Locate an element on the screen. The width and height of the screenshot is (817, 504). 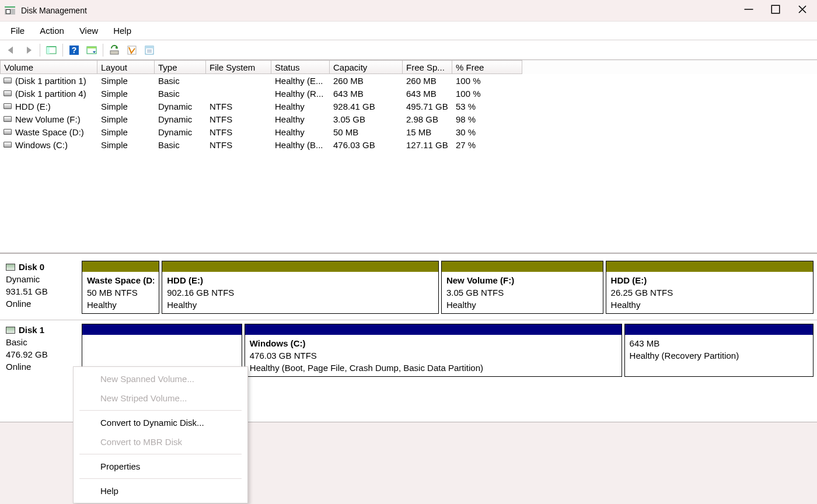
partition-health: Healthy (Recovery Partition) is located at coordinates (719, 356).